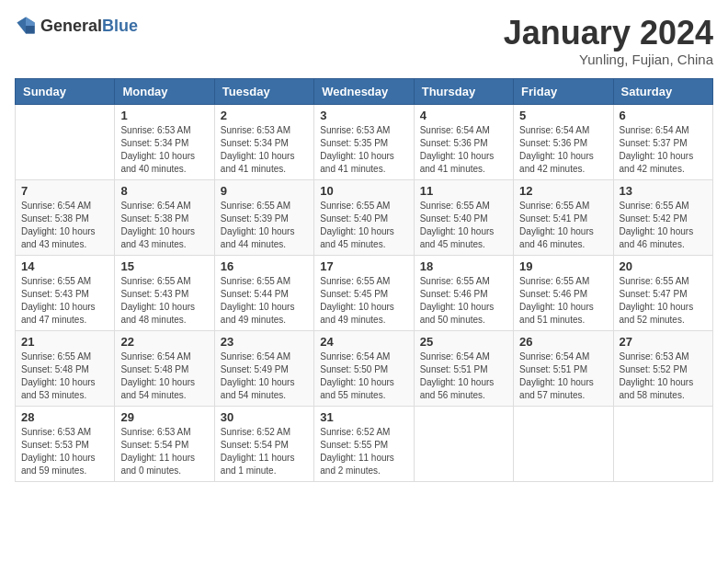  Describe the element at coordinates (664, 150) in the screenshot. I see `day-info: Sunrise: 6:54 AM Sunset: 5:37 PM Dayligh…` at that location.